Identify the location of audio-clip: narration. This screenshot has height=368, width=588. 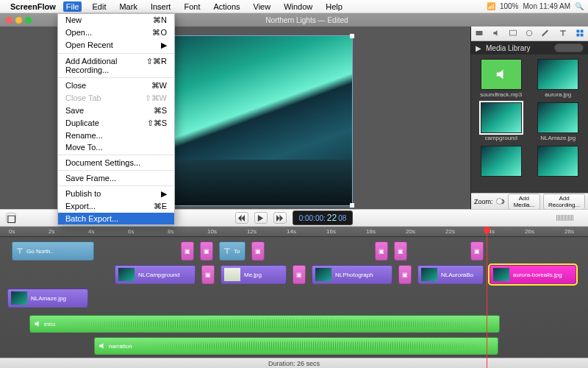
(296, 346).